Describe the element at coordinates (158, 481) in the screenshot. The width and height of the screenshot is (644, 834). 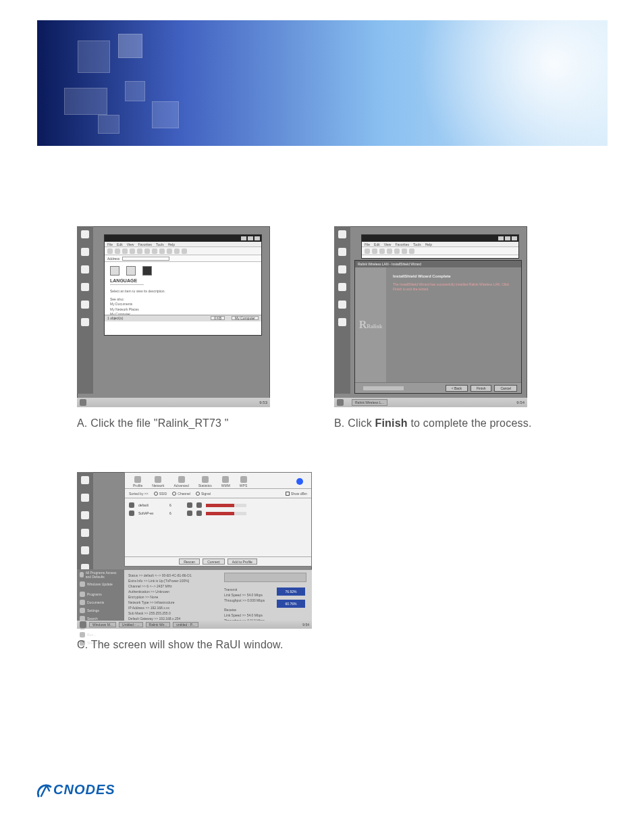
I see `tab-network: Network` at that location.